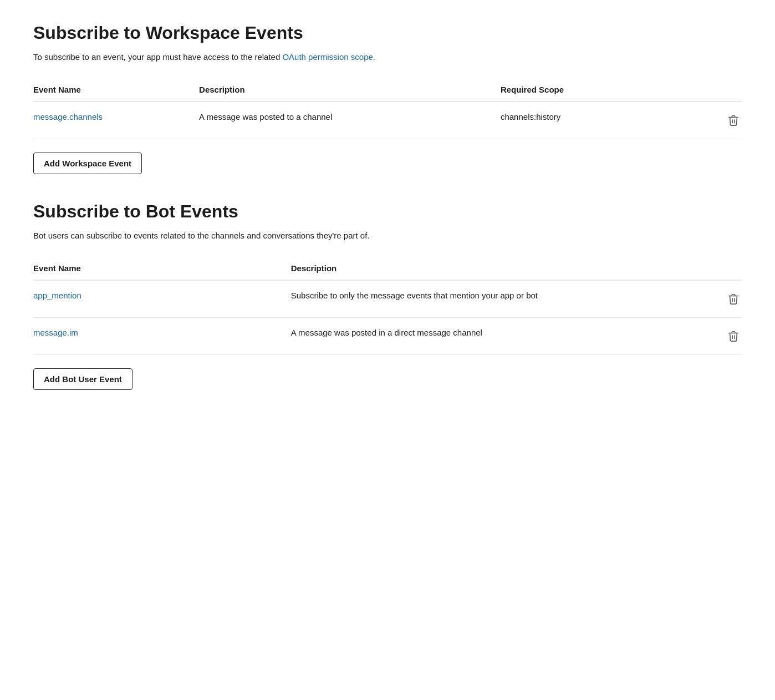  I want to click on bot-col-event-name-header: Event Name, so click(162, 269).